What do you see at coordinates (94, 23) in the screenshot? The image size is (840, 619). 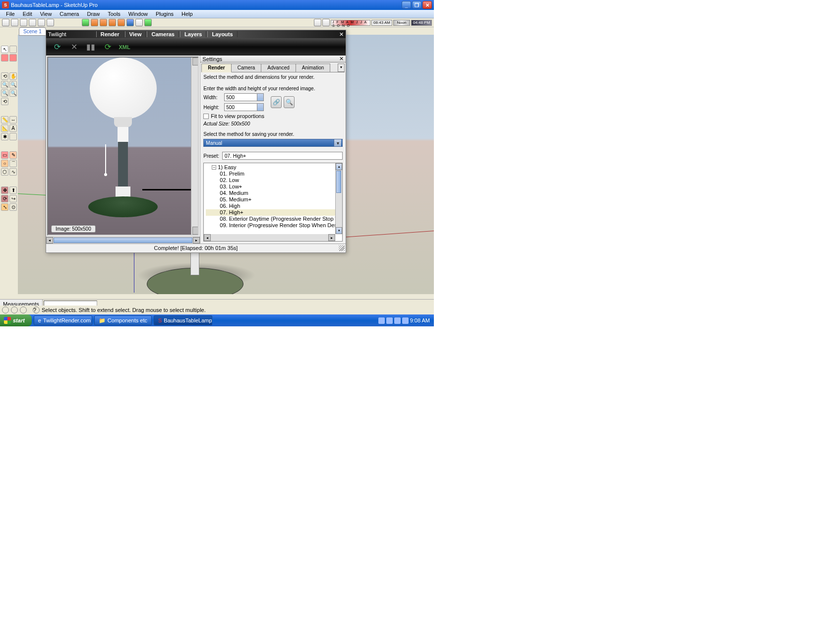 I see `plugin2-icon` at bounding box center [94, 23].